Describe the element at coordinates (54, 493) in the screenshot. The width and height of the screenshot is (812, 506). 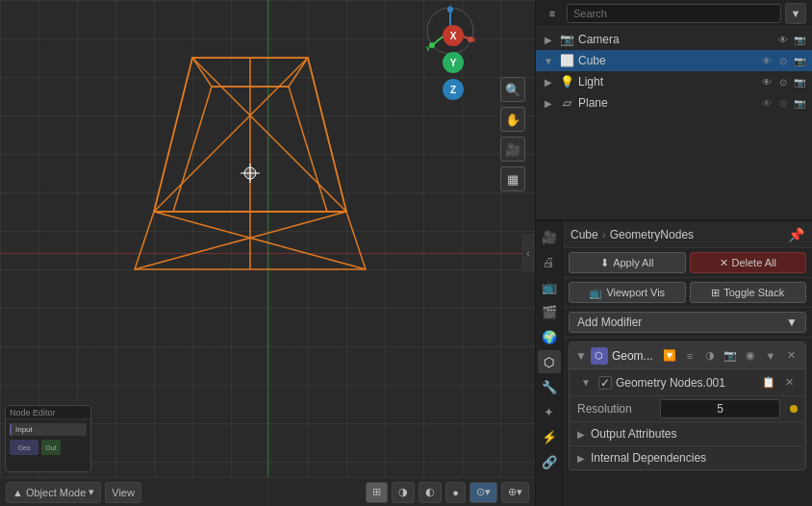
I see `object-mode-btn: ▲ Object Mode ▾` at that location.